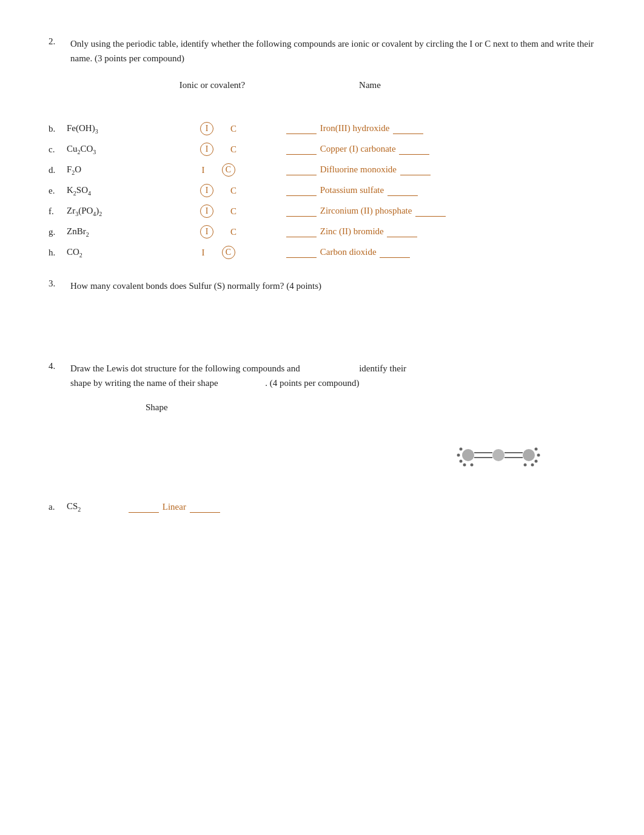 This screenshot has height=835, width=644. What do you see at coordinates (346, 458) in the screenshot?
I see `lewis-area` at bounding box center [346, 458].